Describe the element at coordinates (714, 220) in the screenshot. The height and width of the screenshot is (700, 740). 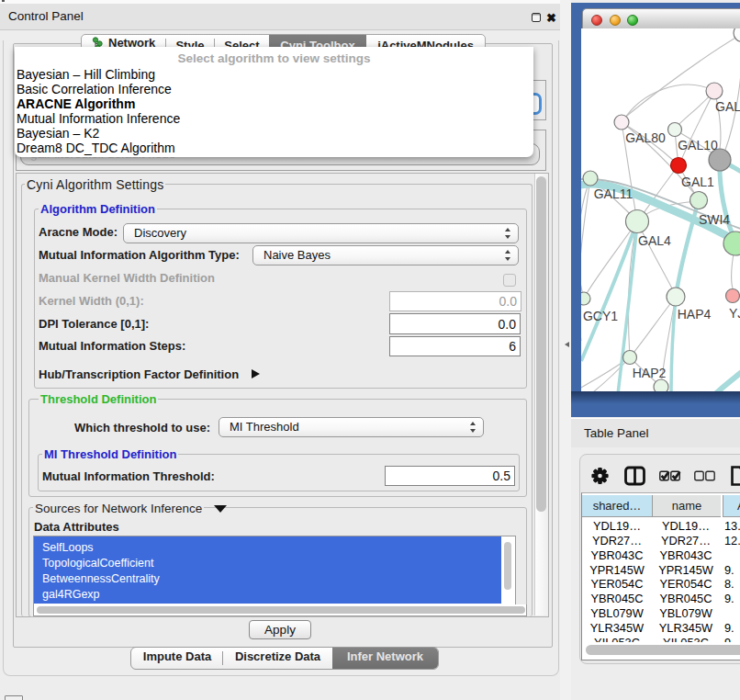
I see `svg-text: SWI4` at that location.